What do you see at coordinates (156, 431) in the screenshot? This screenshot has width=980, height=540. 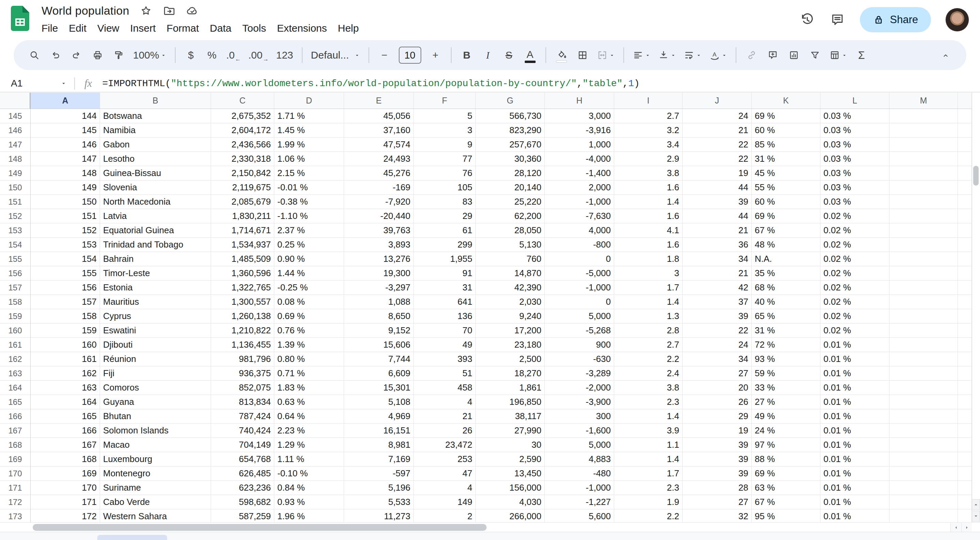 I see `cell-B167: Solomon Islands` at bounding box center [156, 431].